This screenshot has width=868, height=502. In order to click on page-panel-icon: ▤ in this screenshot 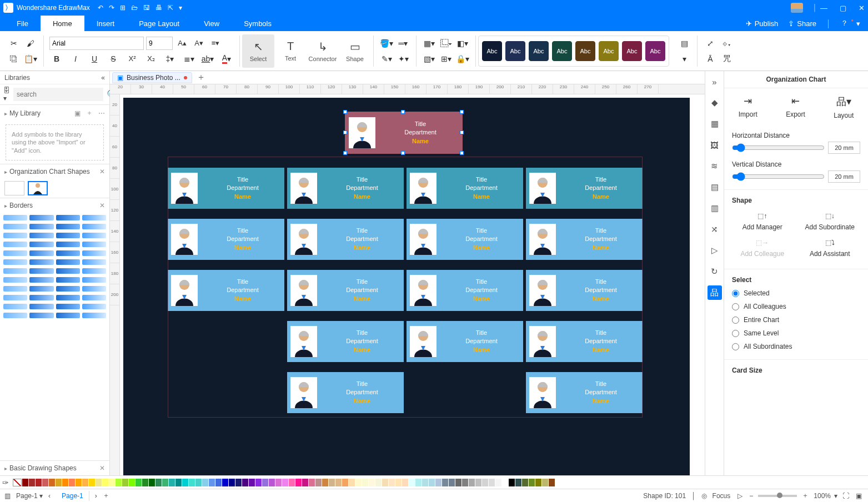, I will do `click(715, 187)`.